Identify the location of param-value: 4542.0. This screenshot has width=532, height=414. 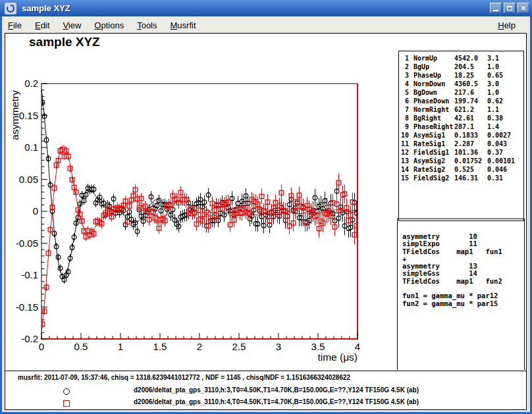
(471, 58).